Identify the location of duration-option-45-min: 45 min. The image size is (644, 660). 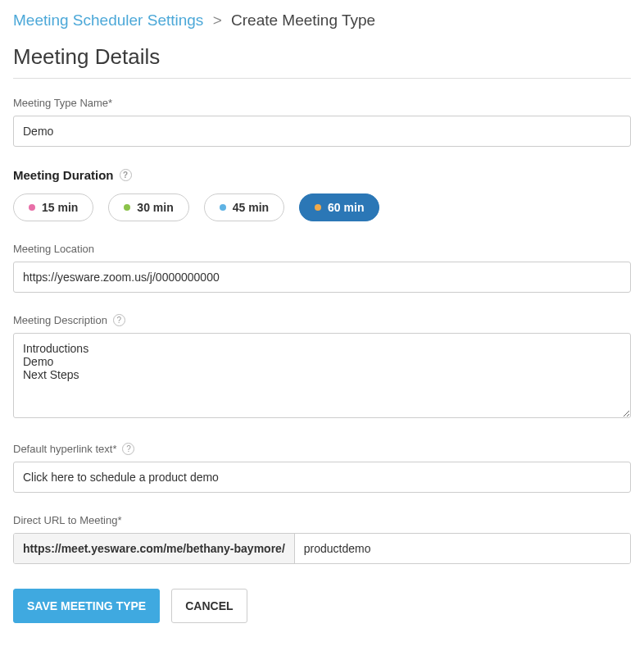
(244, 207).